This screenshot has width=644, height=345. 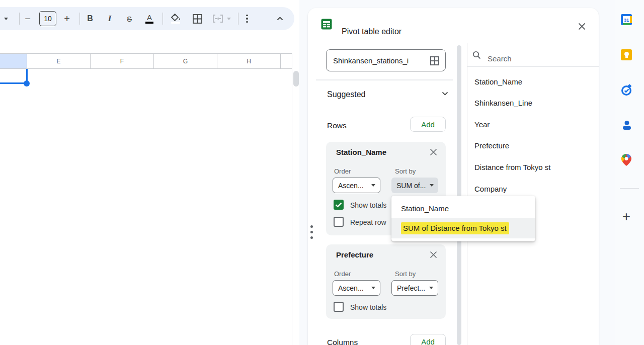 I want to click on bold-button: B, so click(x=90, y=19).